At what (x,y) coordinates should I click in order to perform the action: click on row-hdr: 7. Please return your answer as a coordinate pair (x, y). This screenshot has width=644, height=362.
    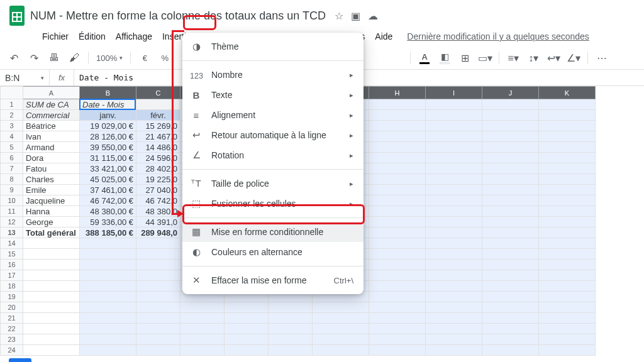
    Looking at the image, I should click on (12, 168).